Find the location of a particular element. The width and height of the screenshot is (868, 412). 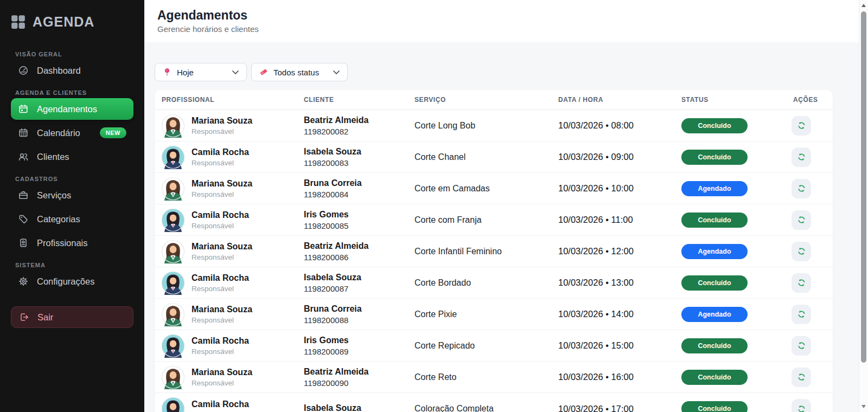

client-cell: Iris Gomes 1198200089 is located at coordinates (352, 345).